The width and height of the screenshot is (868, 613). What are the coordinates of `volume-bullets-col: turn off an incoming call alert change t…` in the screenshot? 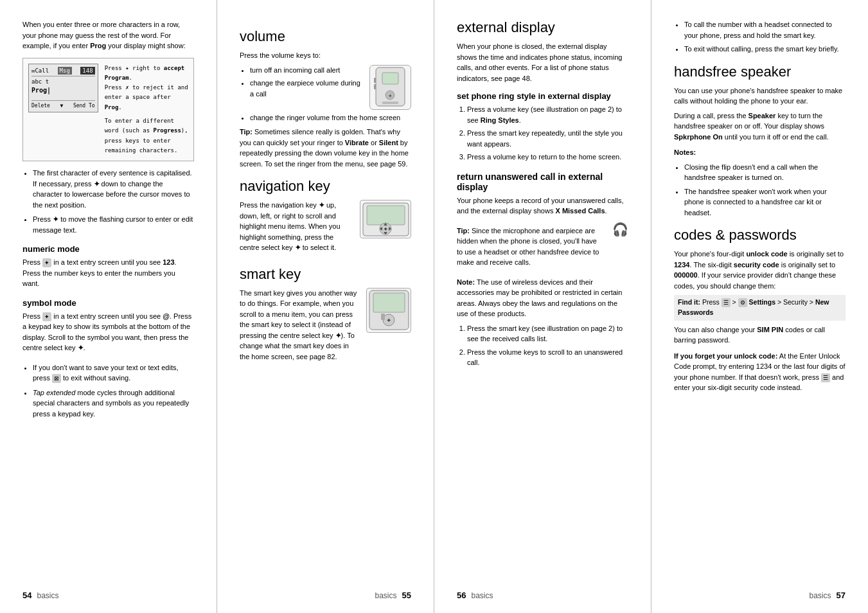 It's located at (301, 84).